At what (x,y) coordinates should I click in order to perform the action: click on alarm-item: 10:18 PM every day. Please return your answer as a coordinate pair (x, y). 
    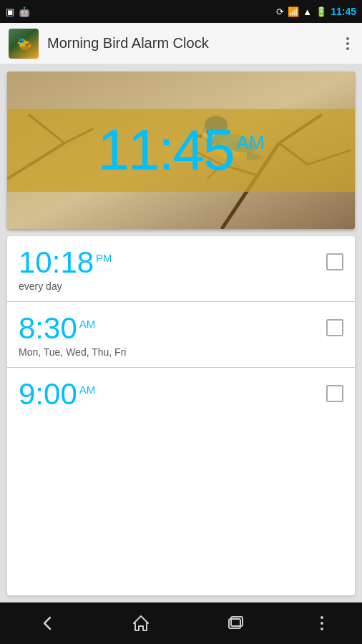
    Looking at the image, I should click on (181, 269).